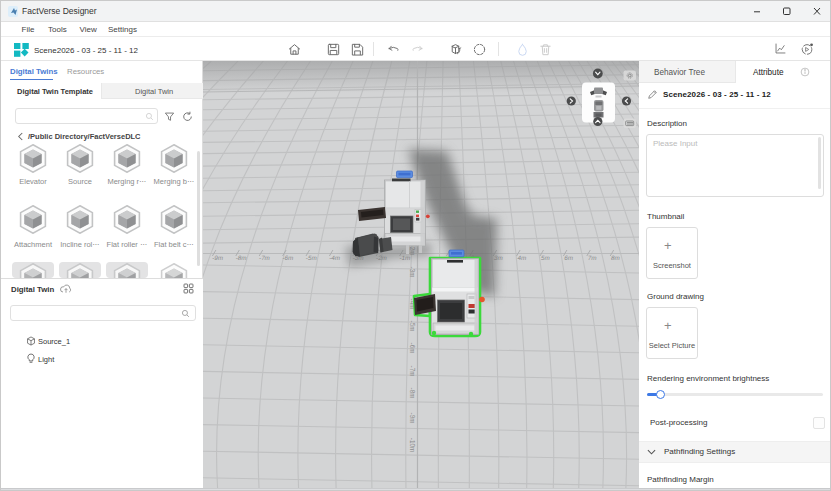 Image resolution: width=831 pixels, height=491 pixels. Describe the element at coordinates (569, 258) in the screenshot. I see `svg-text: 6m` at that location.